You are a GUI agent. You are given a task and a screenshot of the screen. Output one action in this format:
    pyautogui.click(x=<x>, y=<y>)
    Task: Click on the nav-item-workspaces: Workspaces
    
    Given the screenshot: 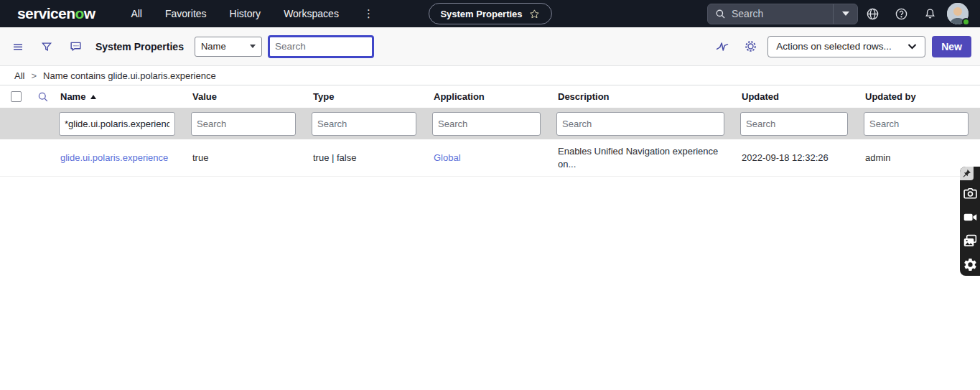 What is the action you would take?
    pyautogui.click(x=312, y=14)
    